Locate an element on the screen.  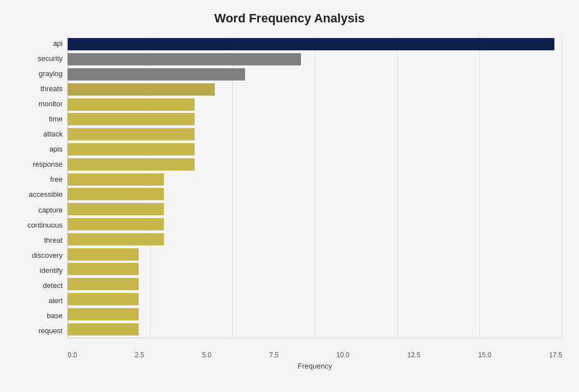
x-tick-label: 15.0 is located at coordinates (484, 355).